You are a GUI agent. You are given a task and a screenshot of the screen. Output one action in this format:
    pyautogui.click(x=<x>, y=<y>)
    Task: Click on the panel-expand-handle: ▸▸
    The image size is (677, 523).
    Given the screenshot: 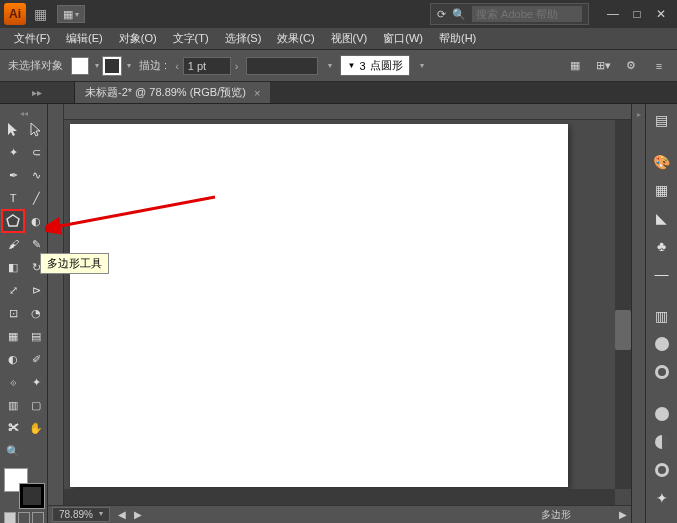 What is the action you would take?
    pyautogui.click(x=38, y=92)
    